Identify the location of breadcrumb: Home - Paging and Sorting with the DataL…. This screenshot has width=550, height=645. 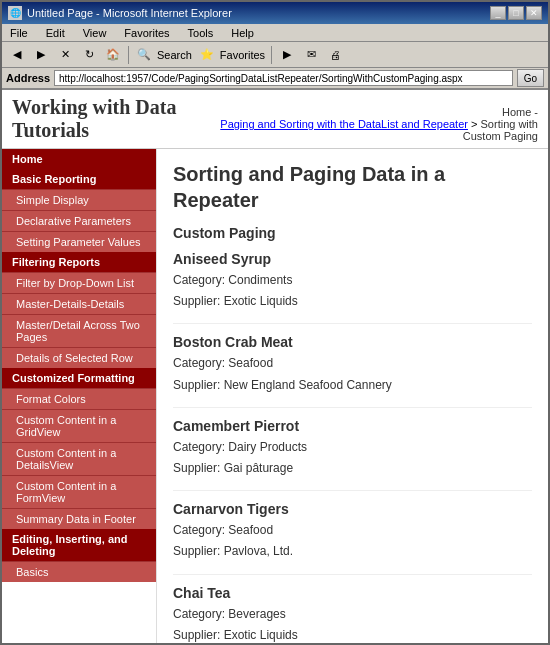
(376, 124).